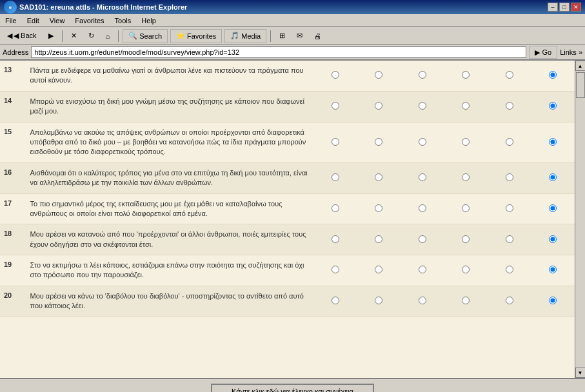 The image size is (585, 392). Describe the element at coordinates (123, 21) in the screenshot. I see `menu-tools: Tools` at that location.